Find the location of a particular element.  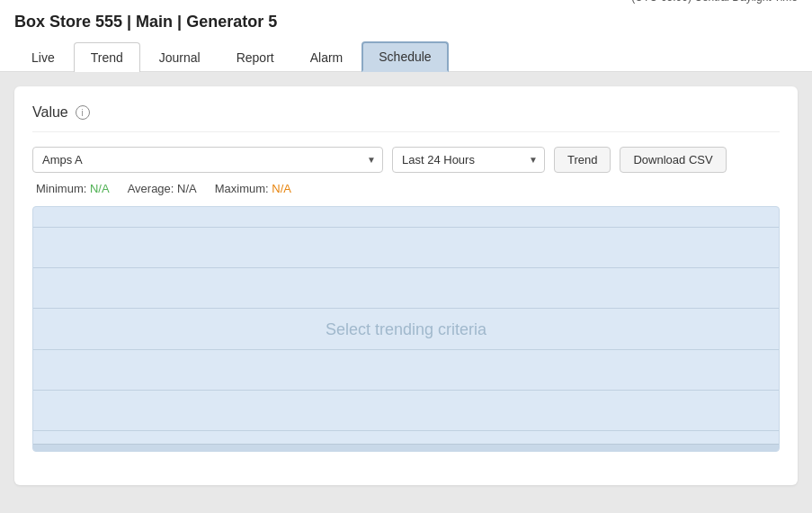

minimum-label-text: Minimum: is located at coordinates (61, 189).